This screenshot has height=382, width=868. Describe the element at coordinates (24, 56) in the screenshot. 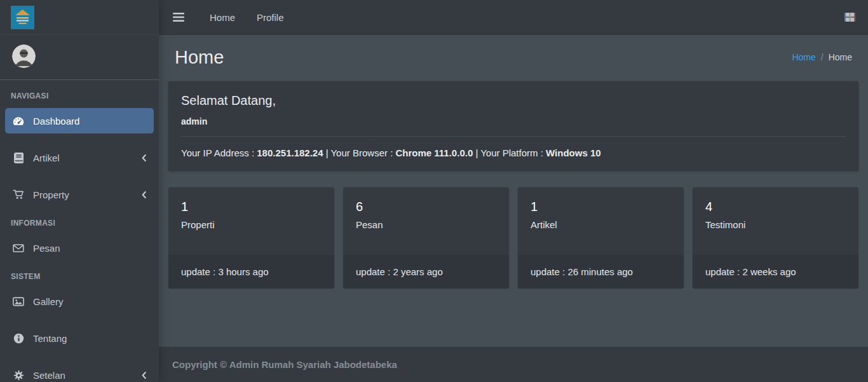

I see `avatar-photo-icon` at that location.